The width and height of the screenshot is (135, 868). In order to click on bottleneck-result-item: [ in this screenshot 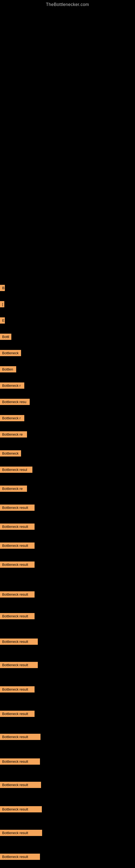, I will do `click(2, 304)`.